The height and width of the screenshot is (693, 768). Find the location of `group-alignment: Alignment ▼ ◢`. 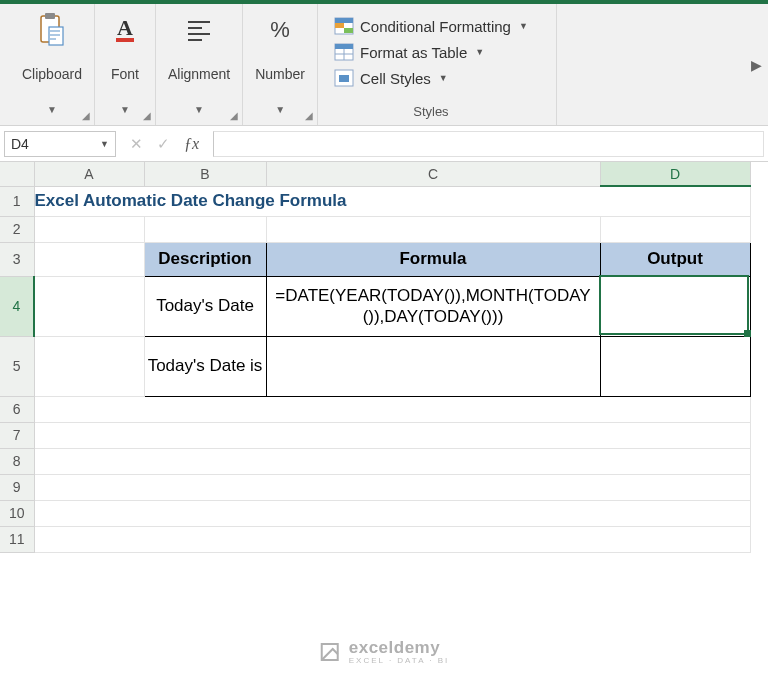

group-alignment: Alignment ▼ ◢ is located at coordinates (200, 64).